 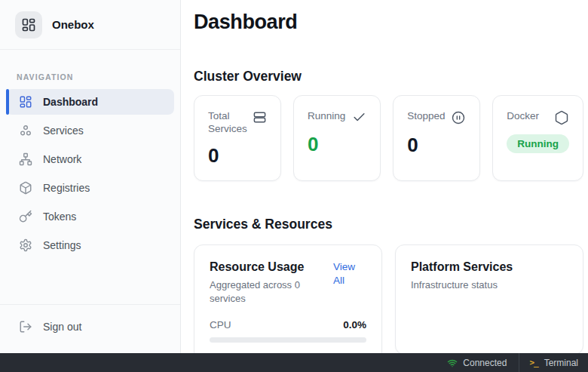 What do you see at coordinates (561, 363) in the screenshot?
I see `terminal-label: Terminal` at bounding box center [561, 363].